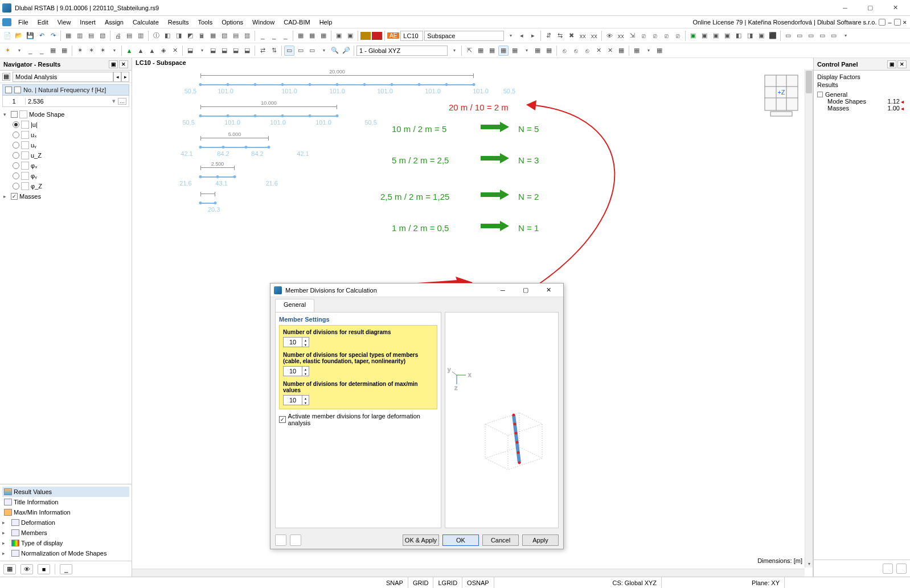 Image resolution: width=910 pixels, height=588 pixels. What do you see at coordinates (448, 583) in the screenshot?
I see `status-lgrid: LGRID` at bounding box center [448, 583].